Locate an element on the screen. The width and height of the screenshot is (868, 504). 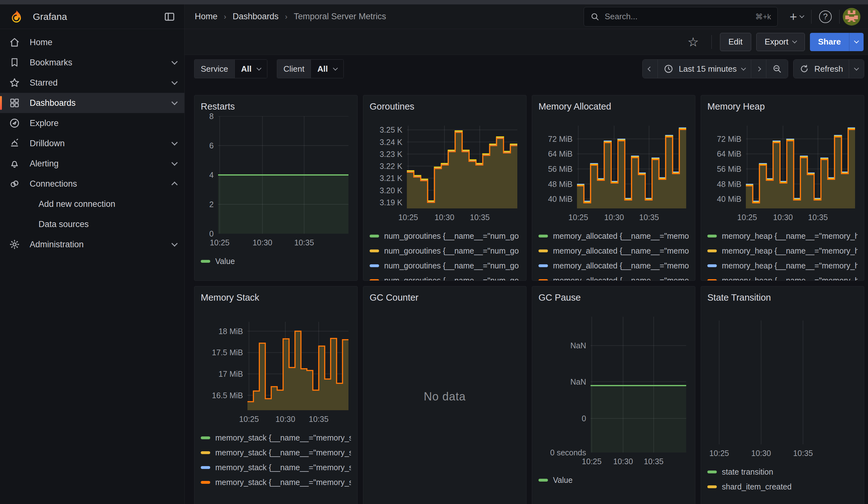
breadcrumb-home: Home is located at coordinates (206, 17).